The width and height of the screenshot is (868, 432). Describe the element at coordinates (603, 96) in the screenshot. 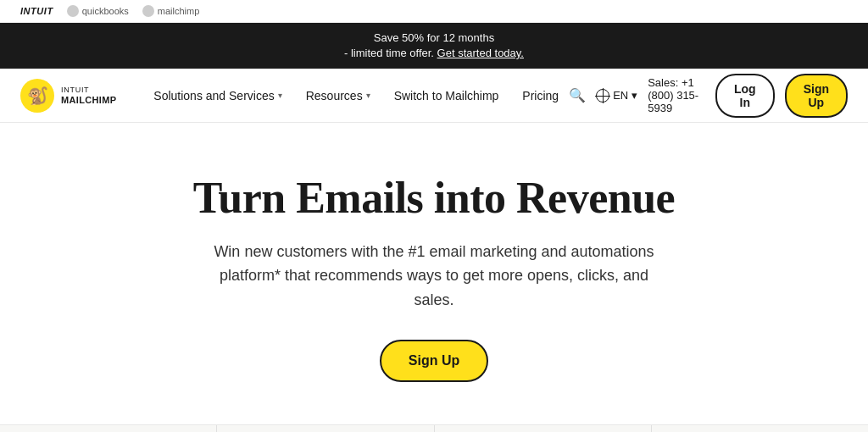

I see `globe-icon` at that location.